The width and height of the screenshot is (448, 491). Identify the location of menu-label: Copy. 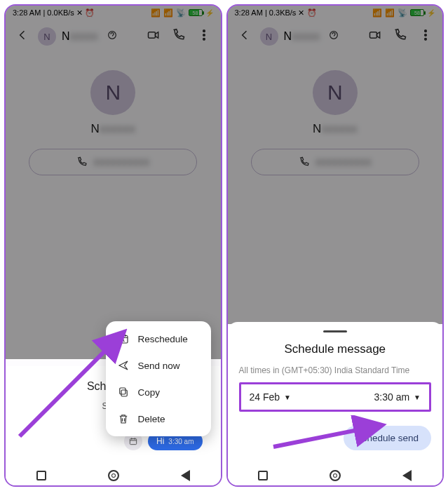
(149, 393).